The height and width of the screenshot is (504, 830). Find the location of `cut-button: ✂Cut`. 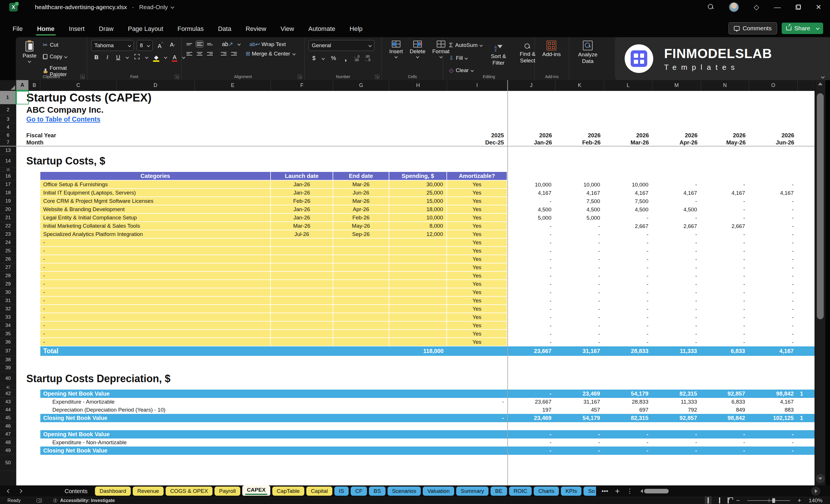

cut-button: ✂Cut is located at coordinates (62, 45).